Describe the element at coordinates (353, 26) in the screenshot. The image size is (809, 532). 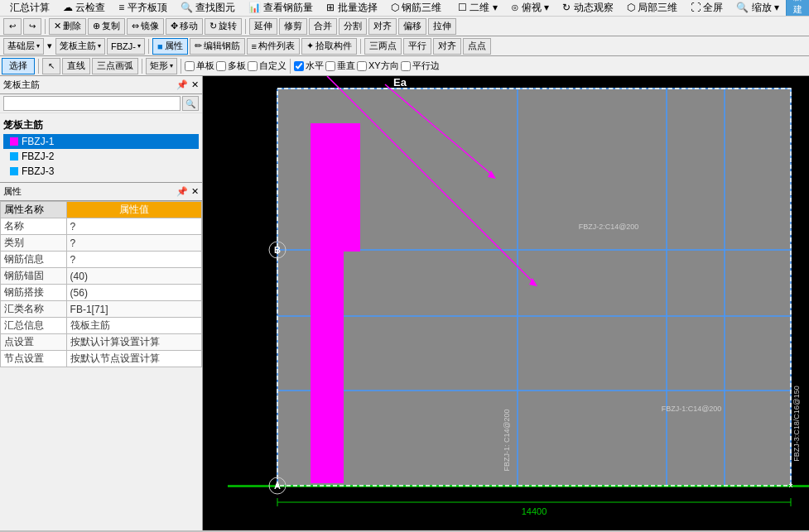
I see `split-btn: 分割` at that location.